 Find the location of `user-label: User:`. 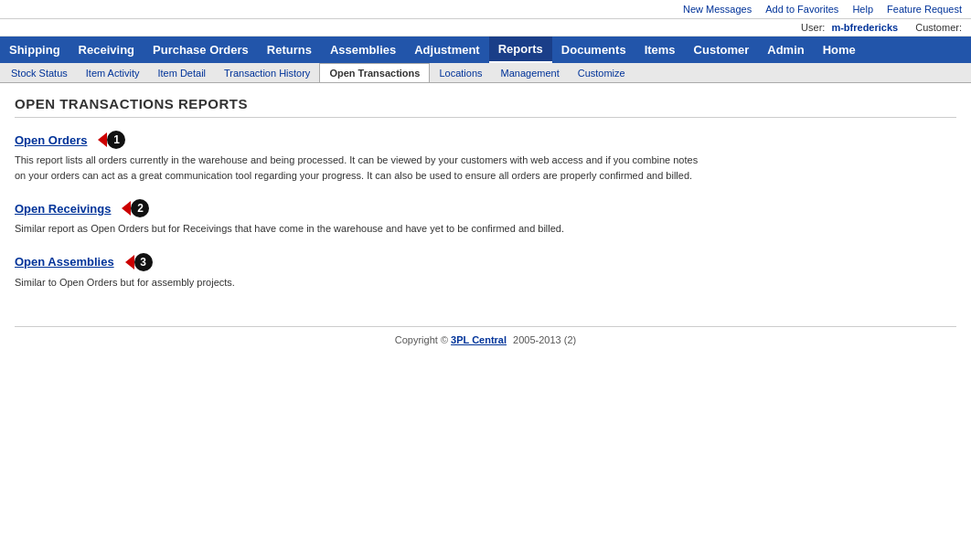

user-label: User: is located at coordinates (813, 27).